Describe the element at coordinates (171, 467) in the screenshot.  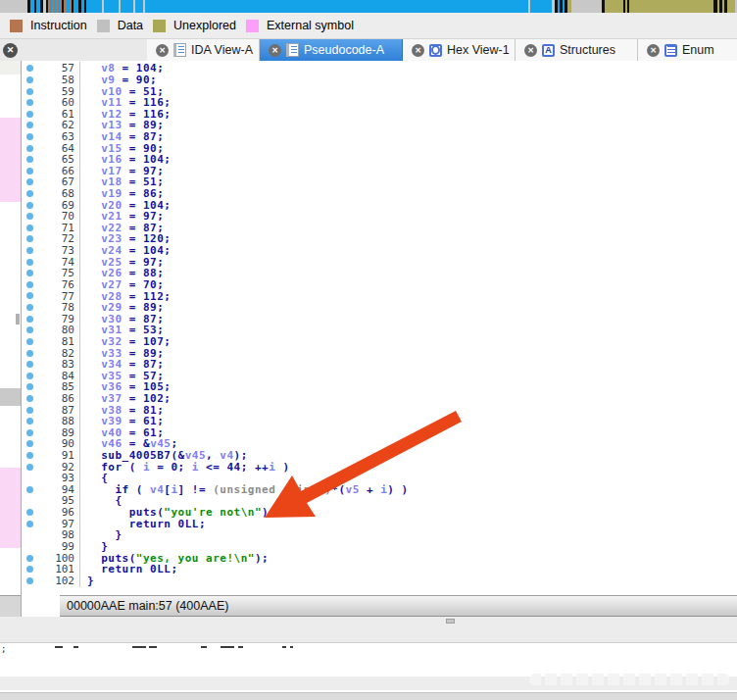
I see `code-token: = 0;` at that location.